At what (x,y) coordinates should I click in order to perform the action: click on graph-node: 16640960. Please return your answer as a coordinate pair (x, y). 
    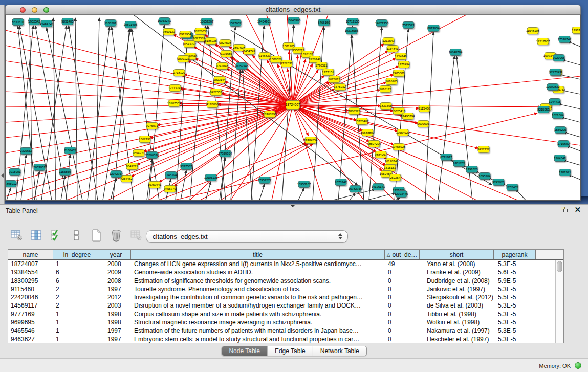
    Looking at the image, I should click on (294, 20).